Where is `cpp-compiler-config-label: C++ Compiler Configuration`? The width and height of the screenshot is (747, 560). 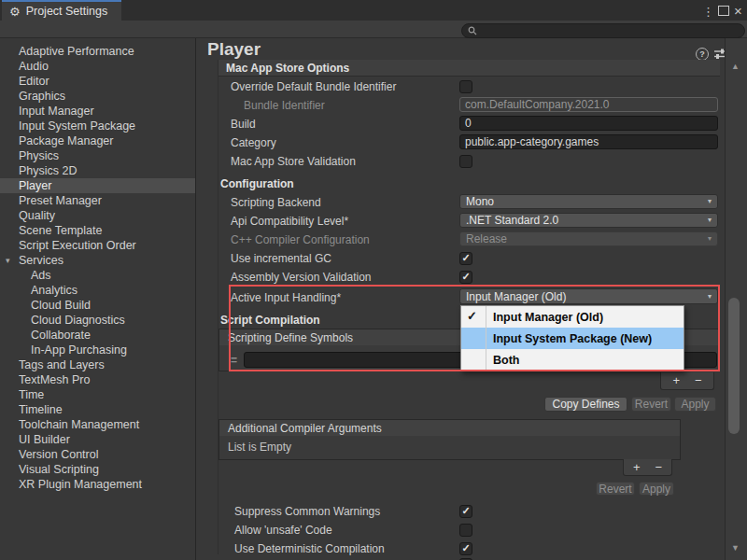 cpp-compiler-config-label: C++ Compiler Configuration is located at coordinates (301, 240).